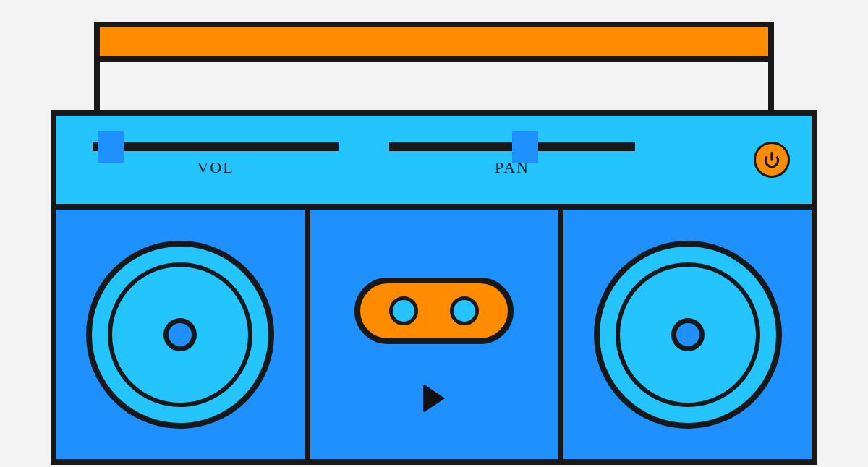 This screenshot has width=868, height=467. Describe the element at coordinates (688, 335) in the screenshot. I see `right-speaker-dustcap` at that location.